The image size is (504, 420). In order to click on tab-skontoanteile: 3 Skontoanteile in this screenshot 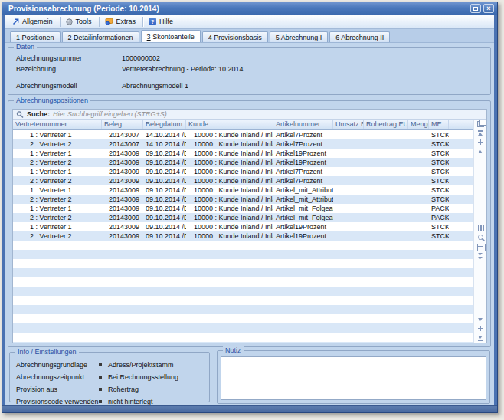, I will do `click(171, 36)`.